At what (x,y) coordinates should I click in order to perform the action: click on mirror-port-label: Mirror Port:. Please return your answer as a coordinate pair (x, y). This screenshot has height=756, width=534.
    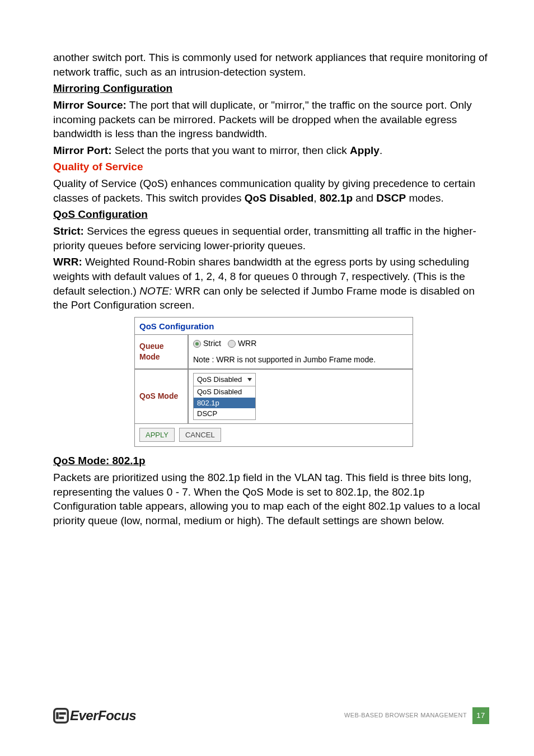
    Looking at the image, I should click on (83, 150).